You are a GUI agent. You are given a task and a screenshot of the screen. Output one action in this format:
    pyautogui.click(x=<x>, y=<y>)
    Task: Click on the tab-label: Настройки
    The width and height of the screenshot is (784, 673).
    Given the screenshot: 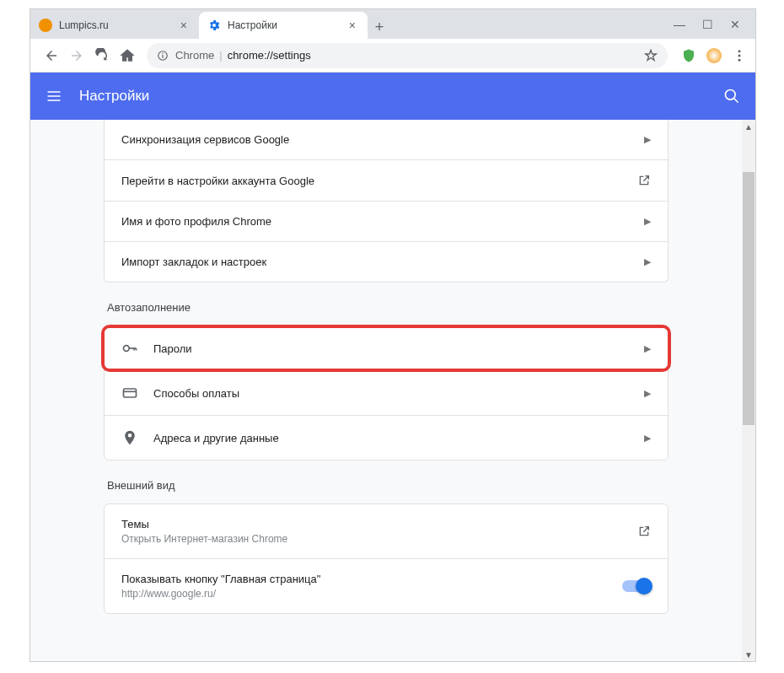 What is the action you would take?
    pyautogui.click(x=253, y=25)
    